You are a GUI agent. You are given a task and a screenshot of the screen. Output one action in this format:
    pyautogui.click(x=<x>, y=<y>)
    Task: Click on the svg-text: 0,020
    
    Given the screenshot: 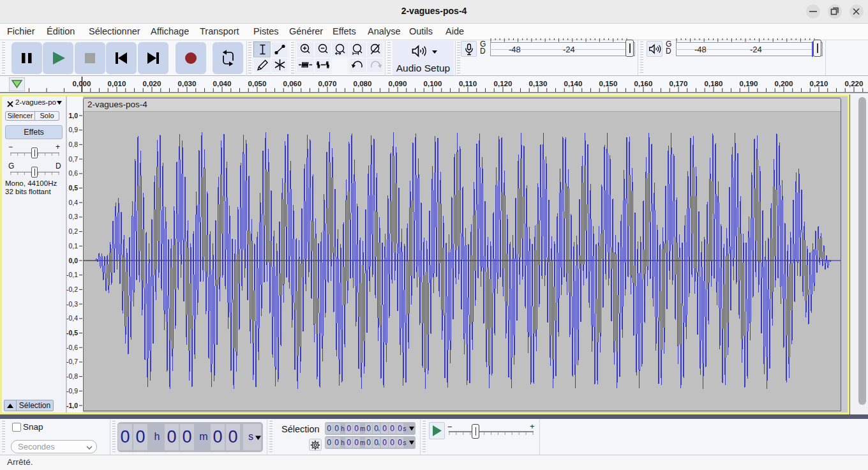 What is the action you would take?
    pyautogui.click(x=152, y=84)
    